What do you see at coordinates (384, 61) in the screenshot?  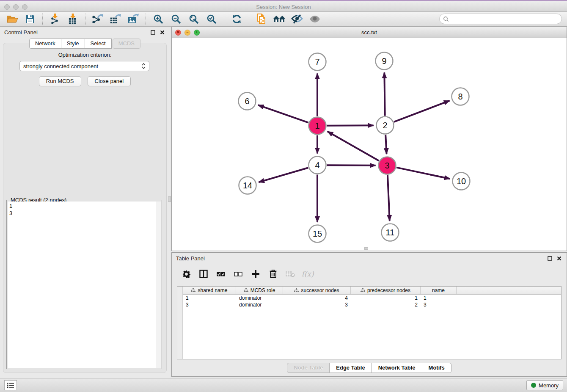 I see `graph-node-9: 9` at bounding box center [384, 61].